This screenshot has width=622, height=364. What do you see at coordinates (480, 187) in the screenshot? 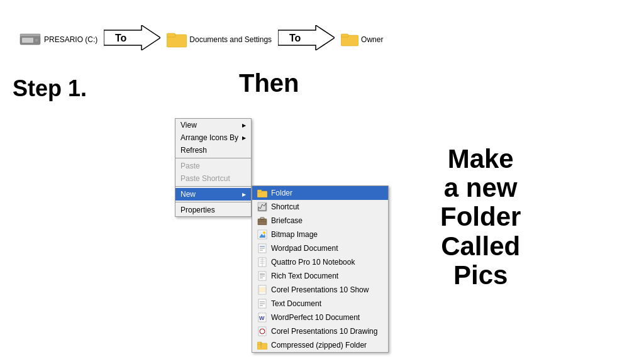
I see `make-line2: a new` at bounding box center [480, 187].